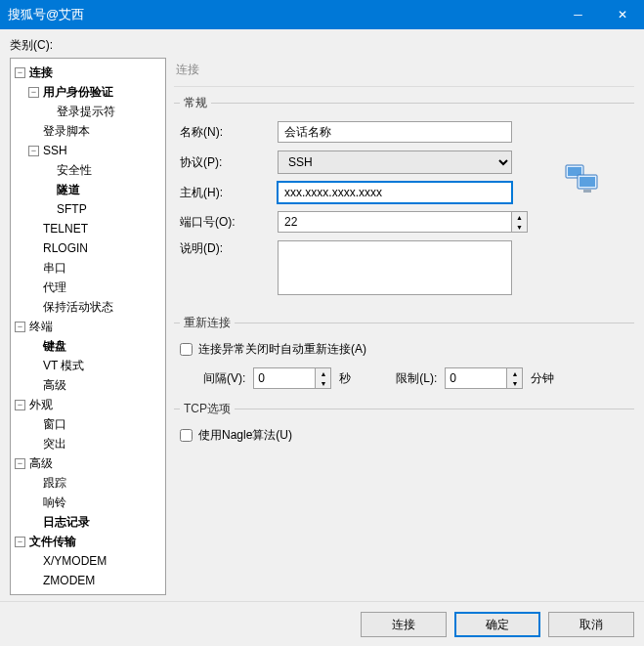 The height and width of the screenshot is (646, 644). What do you see at coordinates (282, 350) in the screenshot?
I see `auto-reconnect-label: 连接异常关闭时自动重新连接(A)` at bounding box center [282, 350].